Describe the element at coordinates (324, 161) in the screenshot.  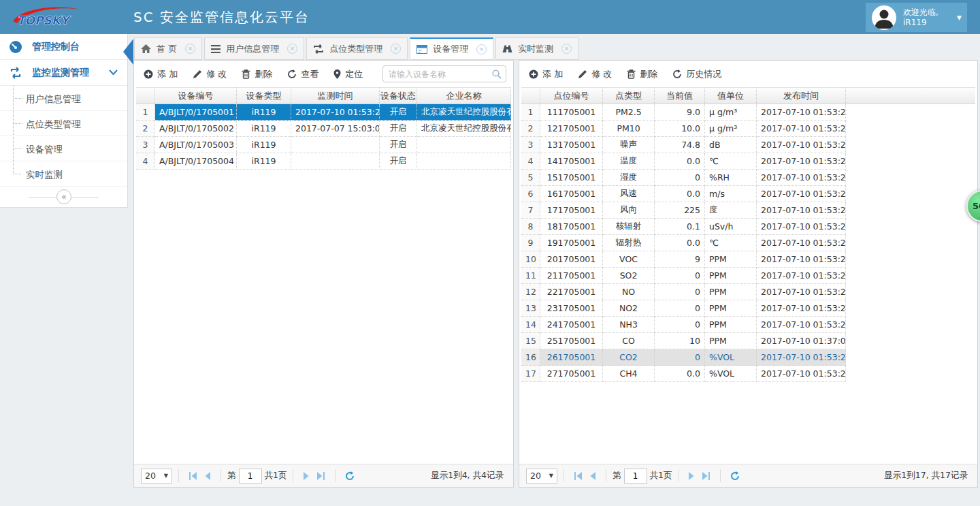
I see `table-row: 4A/BJLT/0/1705004iR119开启` at that location.